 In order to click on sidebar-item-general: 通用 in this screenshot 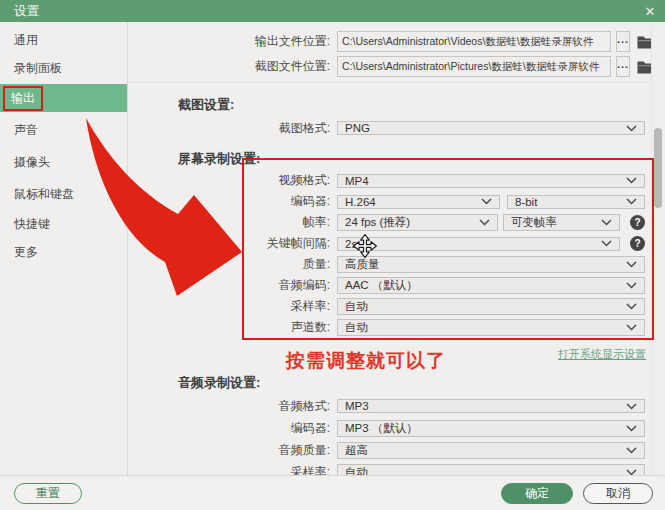, I will do `click(64, 40)`.